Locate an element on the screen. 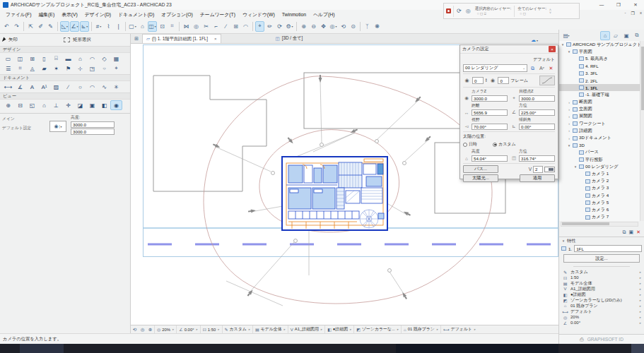 The width and height of the screenshot is (644, 353). navigator-map-button: ⌂ is located at coordinates (605, 35).